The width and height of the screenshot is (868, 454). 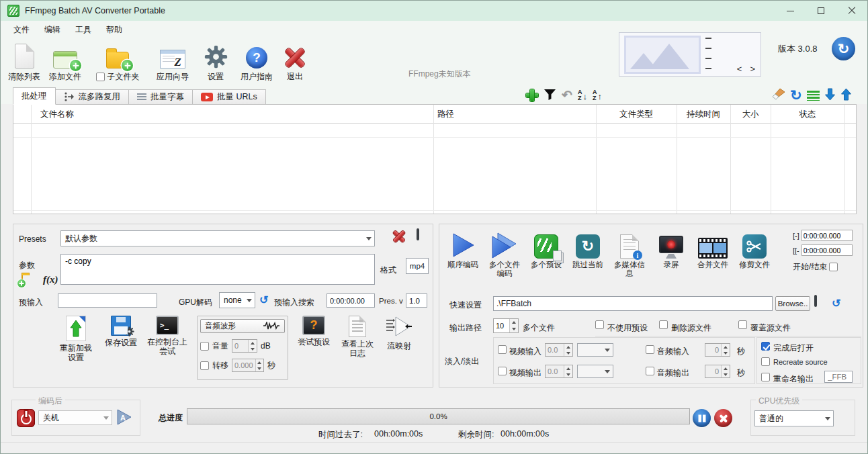 What do you see at coordinates (173, 61) in the screenshot?
I see `app-wizard-button: Z 应用向导` at bounding box center [173, 61].